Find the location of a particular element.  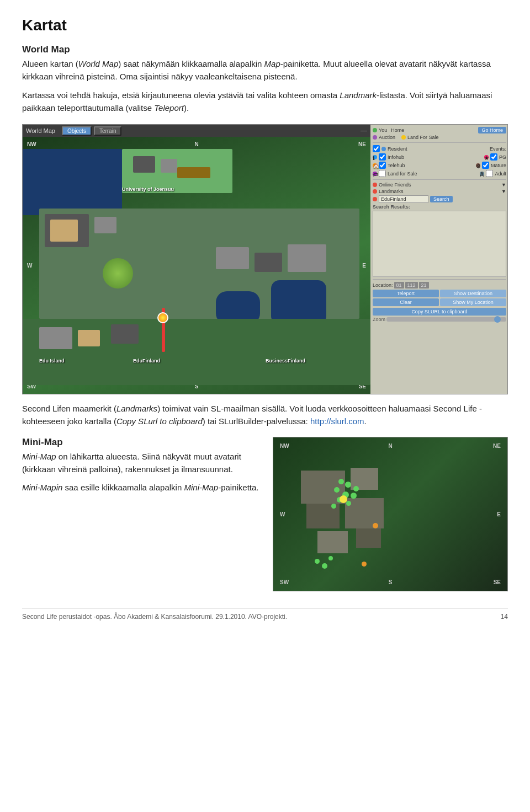

rp-landsale-row: 🏷 Land for Sale A Adult is located at coordinates (439, 173).